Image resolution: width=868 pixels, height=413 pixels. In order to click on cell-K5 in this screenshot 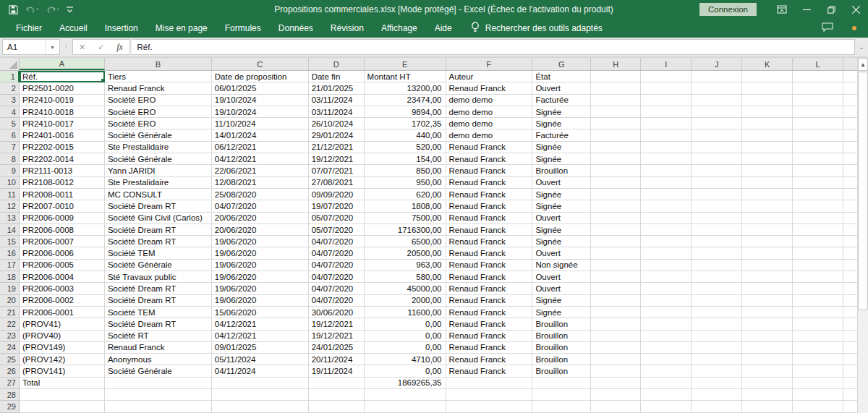, I will do `click(767, 124)`.